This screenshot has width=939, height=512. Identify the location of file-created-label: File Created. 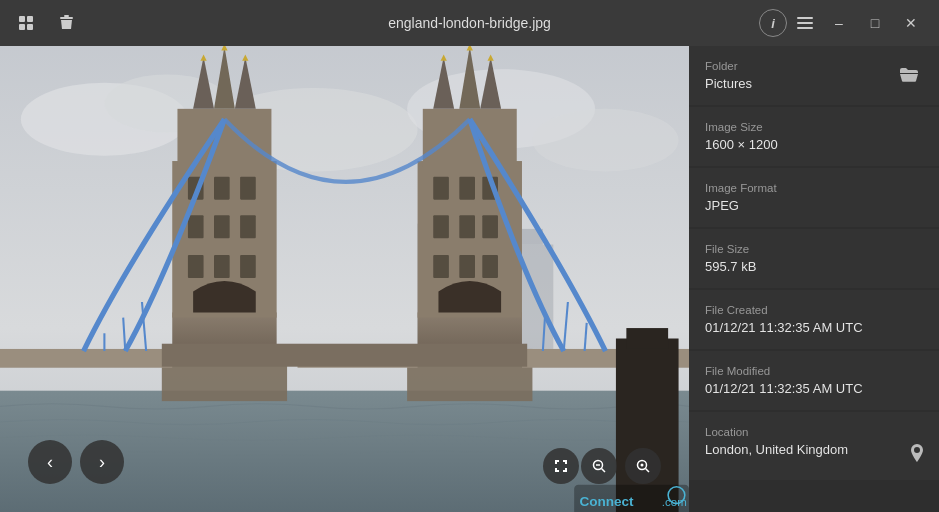
(814, 310).